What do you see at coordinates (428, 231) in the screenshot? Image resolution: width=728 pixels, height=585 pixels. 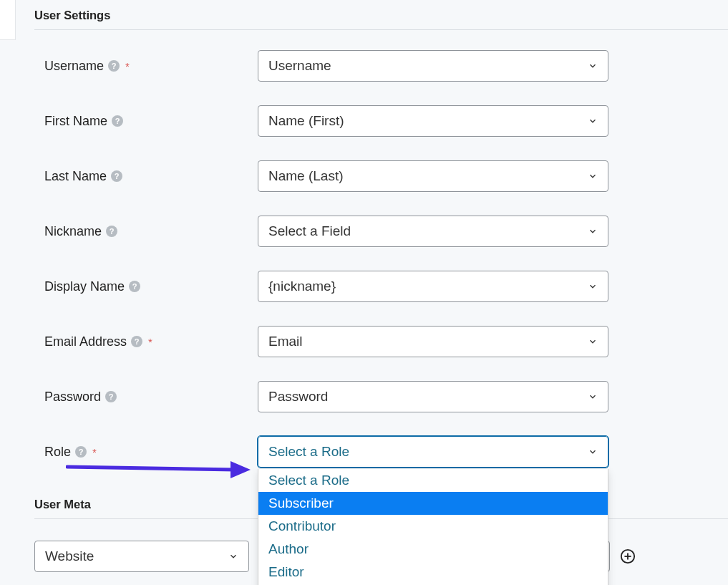 I see `select-value: Select a Field` at bounding box center [428, 231].